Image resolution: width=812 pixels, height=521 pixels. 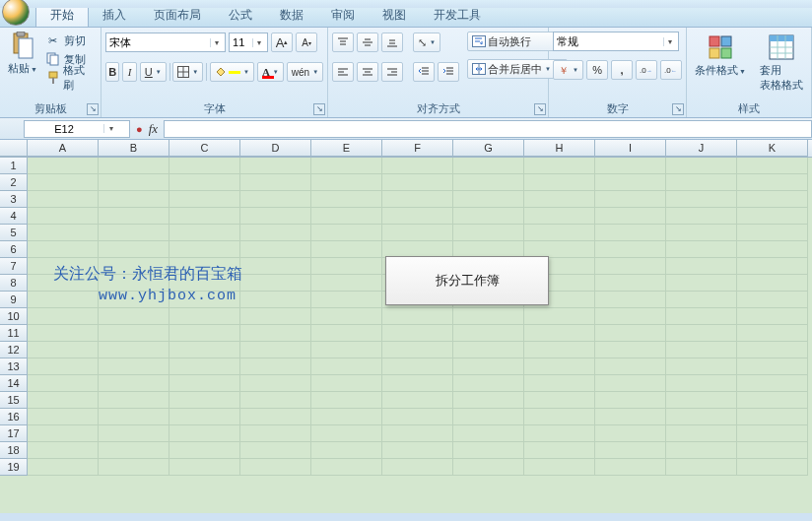 I want to click on row-header: 4, so click(x=14, y=217).